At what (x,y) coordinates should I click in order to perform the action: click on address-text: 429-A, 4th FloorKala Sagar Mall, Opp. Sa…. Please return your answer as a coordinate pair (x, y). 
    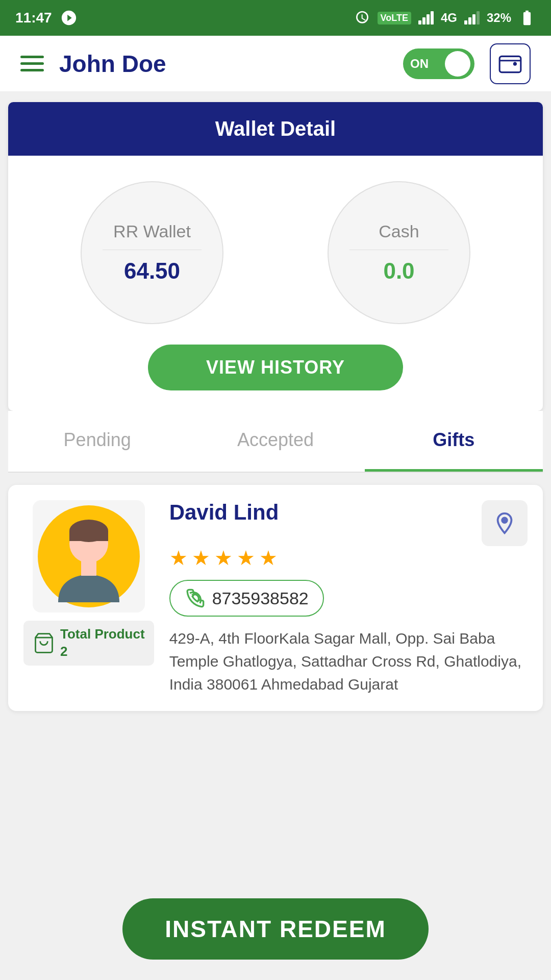
    Looking at the image, I should click on (348, 662).